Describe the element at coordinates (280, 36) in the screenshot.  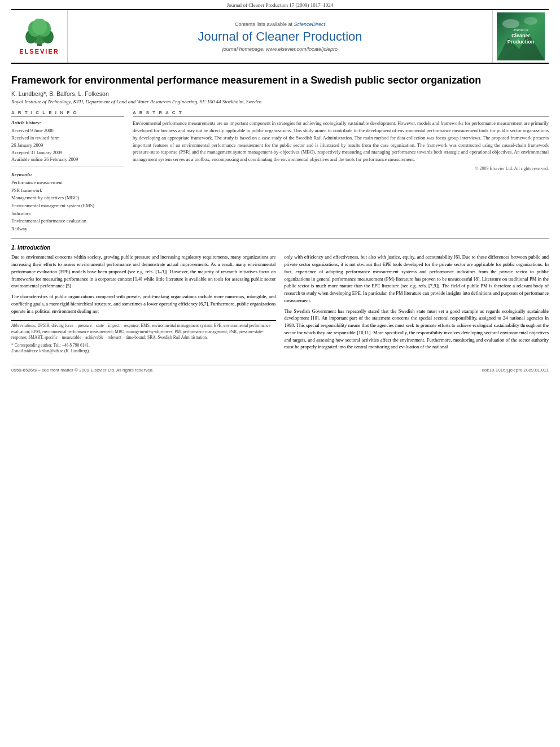
I see `journal-info-center: Contents lists available at ScienceDirec…` at that location.